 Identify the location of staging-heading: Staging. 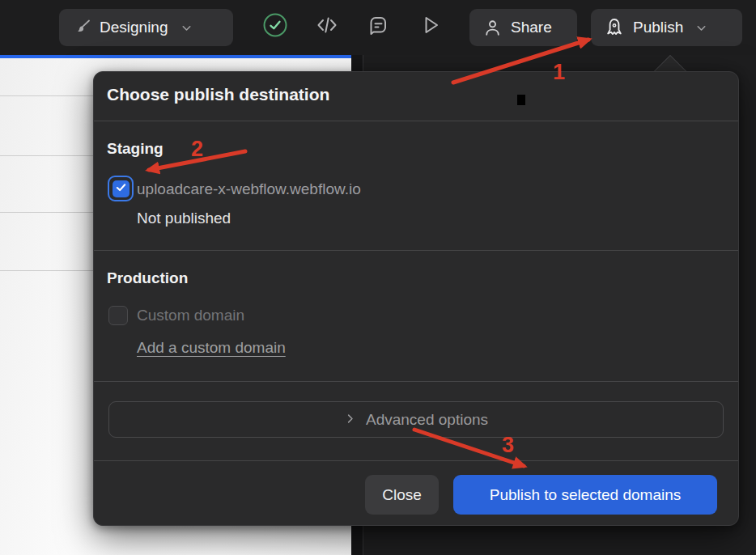
(135, 149).